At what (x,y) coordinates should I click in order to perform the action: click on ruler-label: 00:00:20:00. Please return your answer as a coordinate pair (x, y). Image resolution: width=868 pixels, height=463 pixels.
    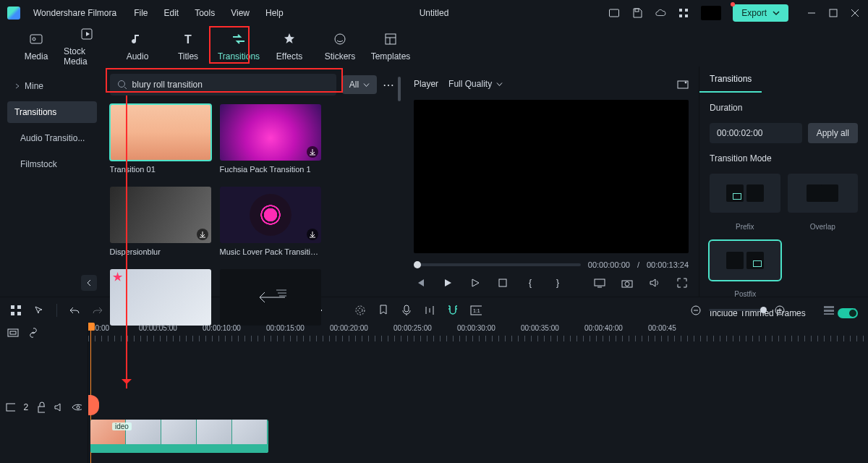
    Looking at the image, I should click on (349, 328).